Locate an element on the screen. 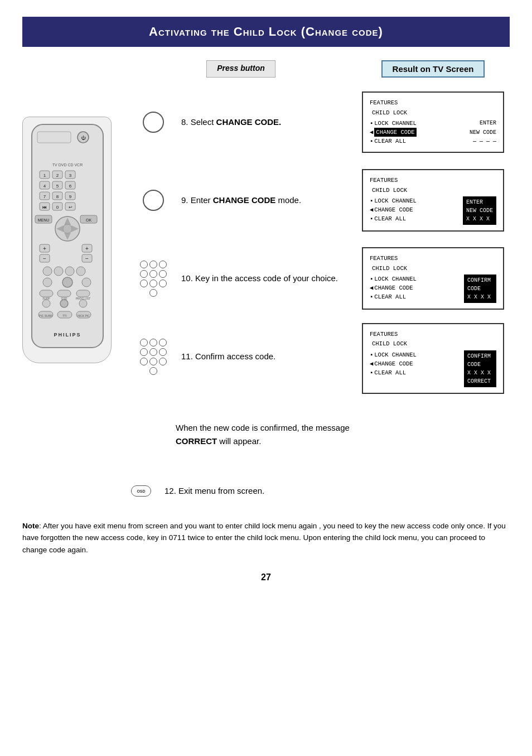 The width and height of the screenshot is (532, 756). screen-slot-4: FEATURES CHILD LOCK ▪ LOCK CHANNEL ◀ CHA… is located at coordinates (433, 358).